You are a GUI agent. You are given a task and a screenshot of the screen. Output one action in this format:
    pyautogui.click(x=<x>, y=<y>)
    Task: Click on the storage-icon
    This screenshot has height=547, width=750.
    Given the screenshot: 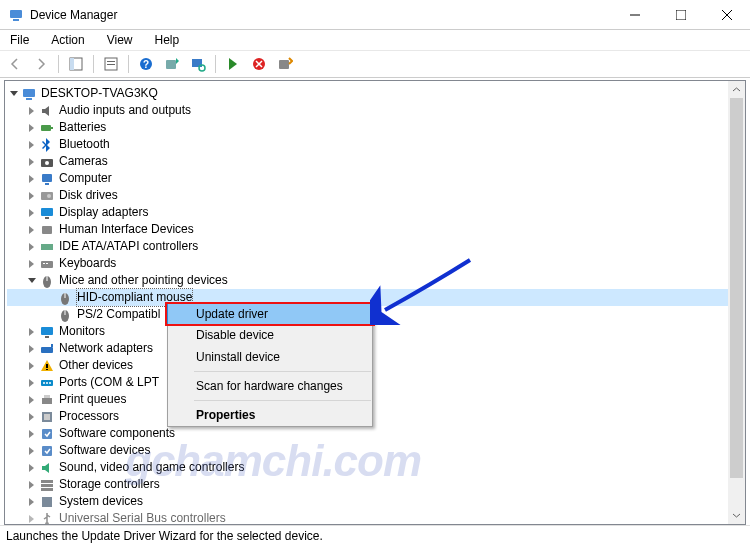 What is the action you would take?
    pyautogui.click(x=47, y=485)
    